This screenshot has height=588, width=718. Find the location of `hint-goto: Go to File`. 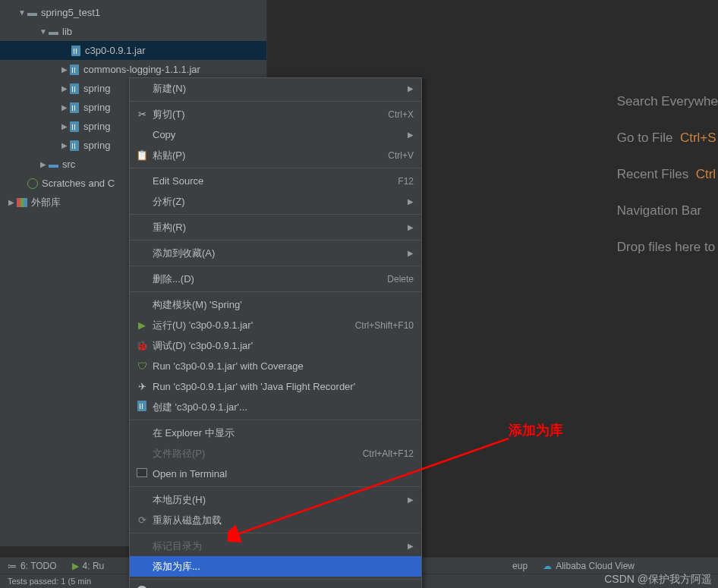

hint-goto: Go to File is located at coordinates (645, 138).